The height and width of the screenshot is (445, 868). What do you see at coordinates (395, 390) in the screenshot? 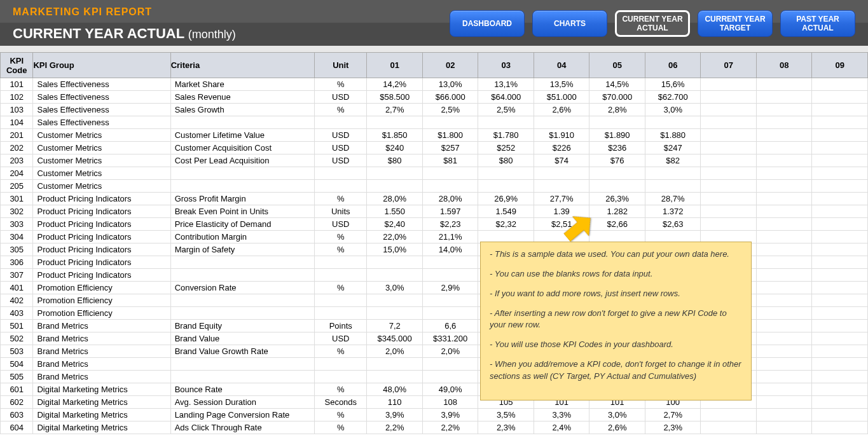
I see `cell: 48,0%` at bounding box center [395, 390].